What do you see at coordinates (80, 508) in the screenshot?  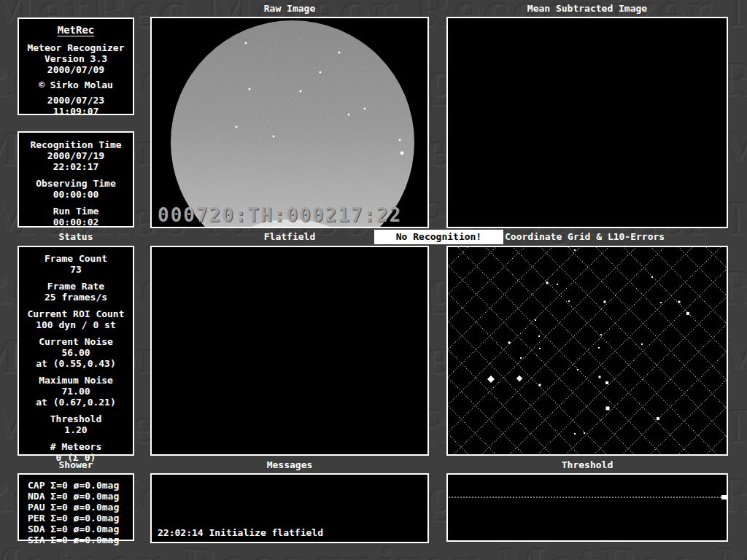 I see `shower-row-pau: PAU Σ=0 ø=0.0mag` at bounding box center [80, 508].